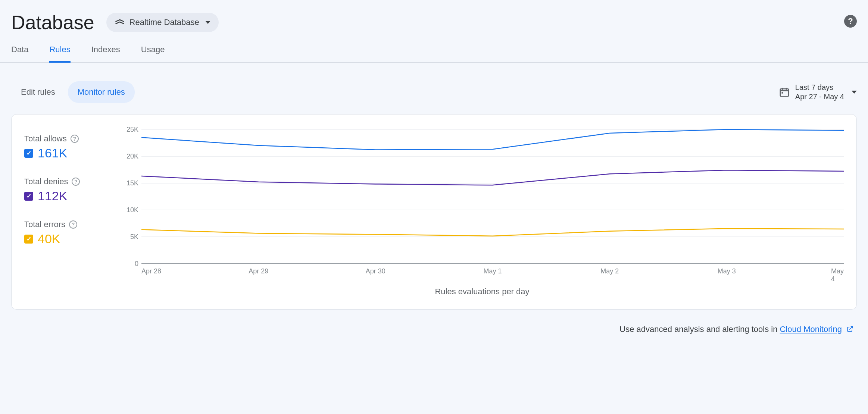  Describe the element at coordinates (610, 272) in the screenshot. I see `x-tick: May 2` at that location.